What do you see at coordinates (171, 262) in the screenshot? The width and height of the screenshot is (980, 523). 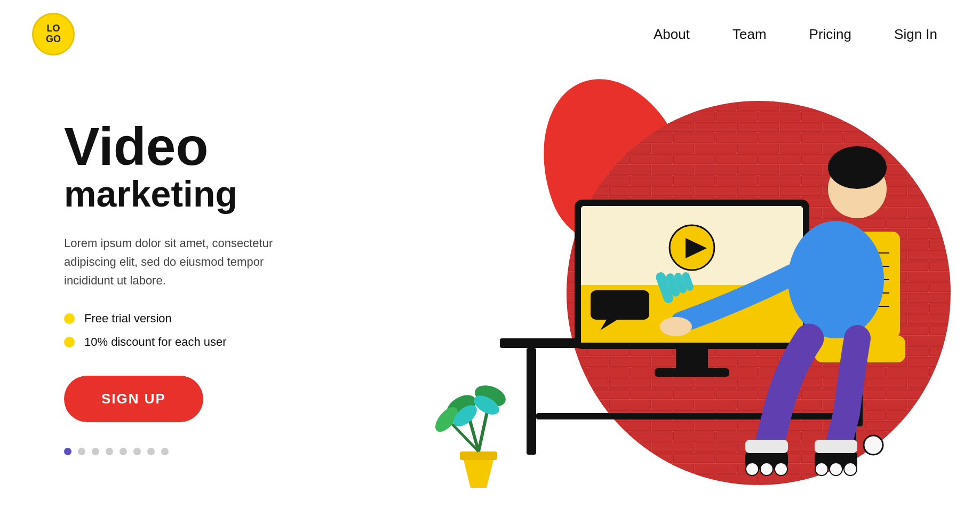 I see `hero-description: Lorem ipsum dolor sit amet, consectetur …` at bounding box center [171, 262].